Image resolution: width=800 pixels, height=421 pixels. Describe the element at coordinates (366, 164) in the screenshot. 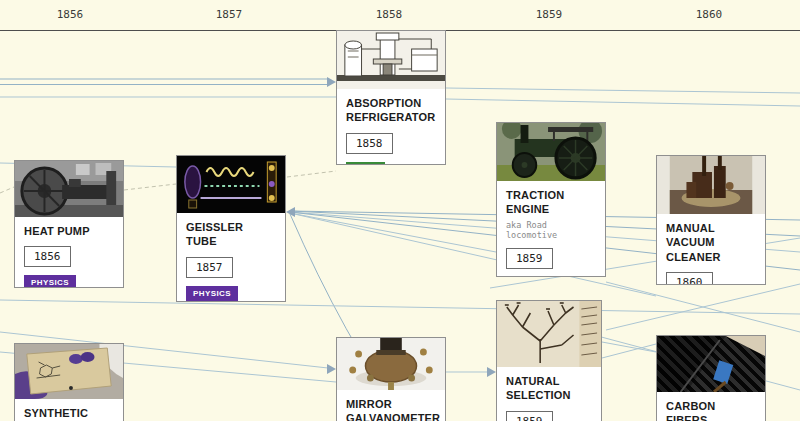

I see `tag-food: FOOD` at that location.